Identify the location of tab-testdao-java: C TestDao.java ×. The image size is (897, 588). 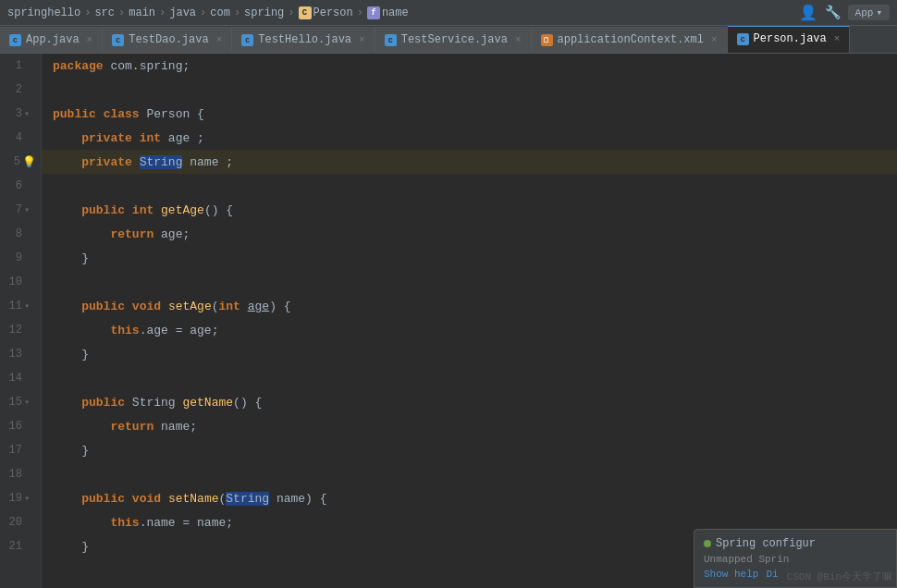
(167, 40).